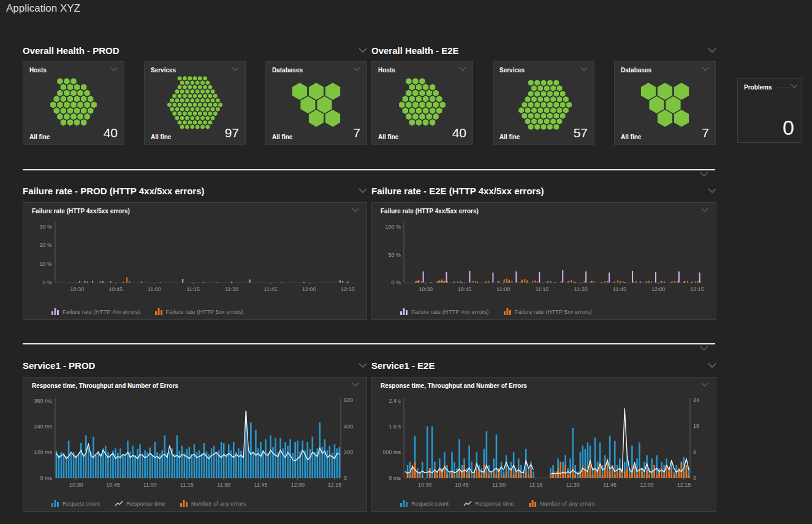 This screenshot has width=812, height=524. I want to click on health-tile-hosts-e2e: Hosts All fine 40, so click(422, 103).